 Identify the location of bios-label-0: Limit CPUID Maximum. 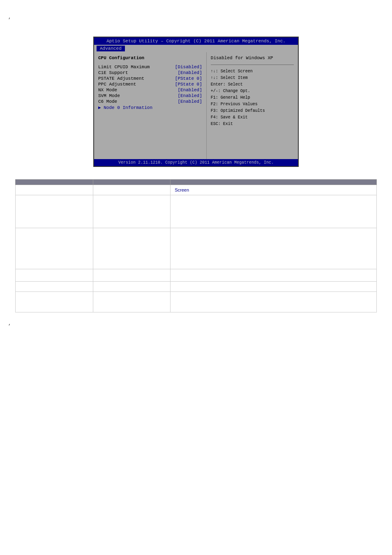
(124, 67).